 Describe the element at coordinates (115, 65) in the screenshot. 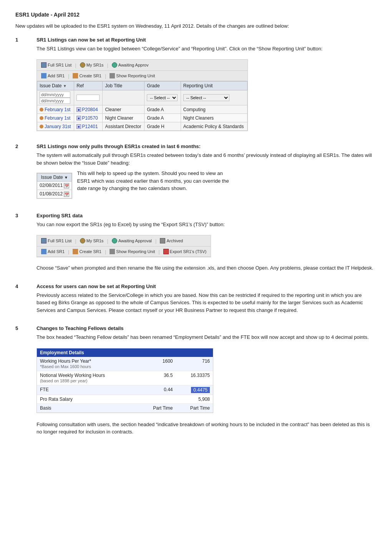

I see `await-icon` at that location.